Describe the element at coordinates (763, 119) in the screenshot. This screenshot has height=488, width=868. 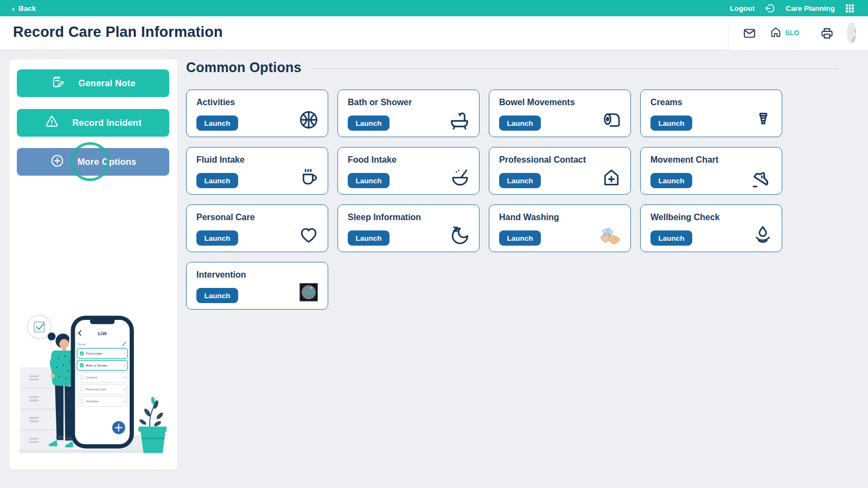
I see `cream-tube-icon` at that location.